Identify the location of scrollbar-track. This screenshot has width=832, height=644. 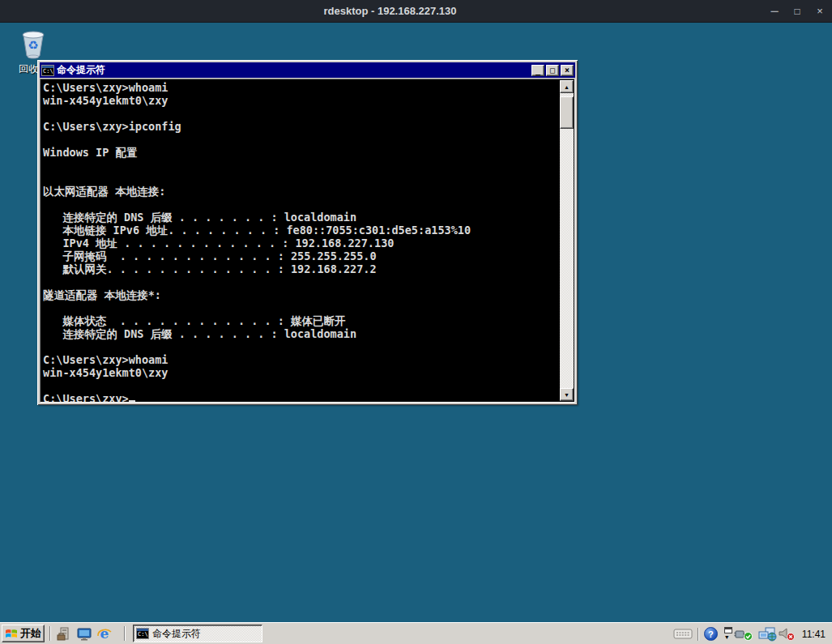
(567, 241).